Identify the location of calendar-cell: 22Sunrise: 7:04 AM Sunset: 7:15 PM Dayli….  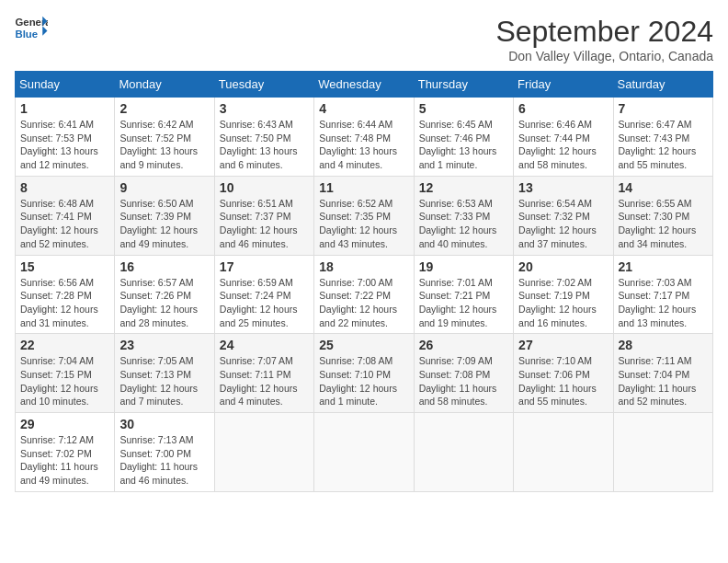
(65, 373).